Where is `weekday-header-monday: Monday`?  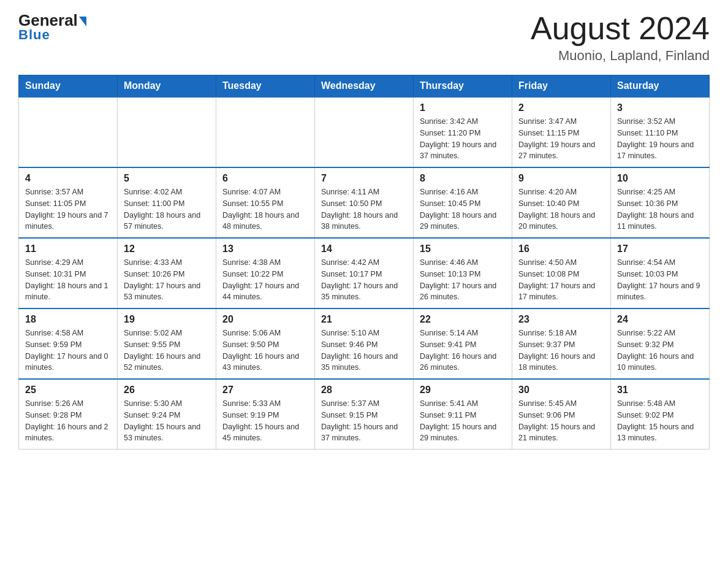
weekday-header-monday: Monday is located at coordinates (167, 86).